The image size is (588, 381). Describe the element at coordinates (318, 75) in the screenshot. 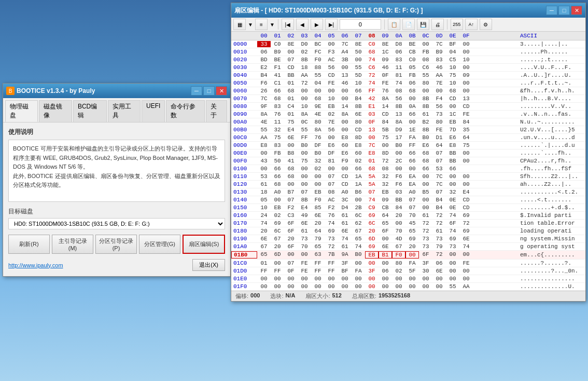

I see `hex-cell: 55` at that location.